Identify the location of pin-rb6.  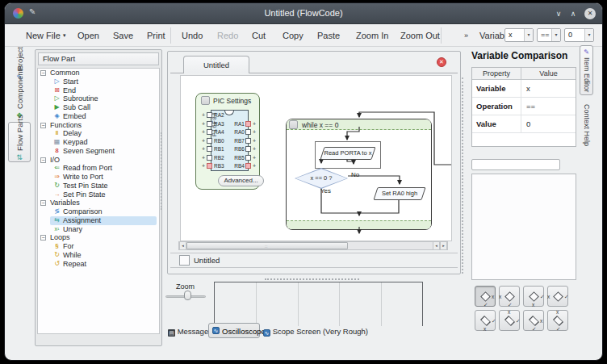
(249, 149).